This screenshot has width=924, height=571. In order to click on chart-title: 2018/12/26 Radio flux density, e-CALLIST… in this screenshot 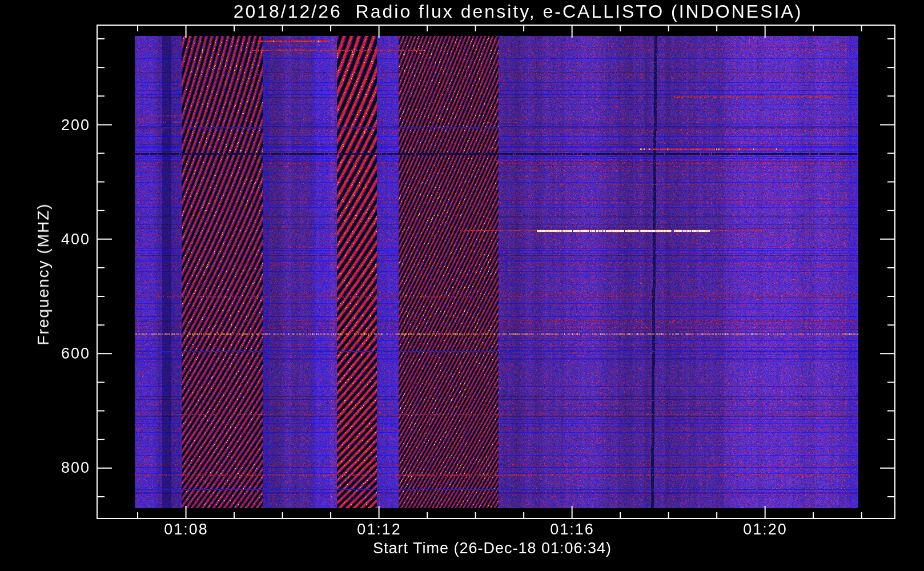, I will do `click(519, 11)`.